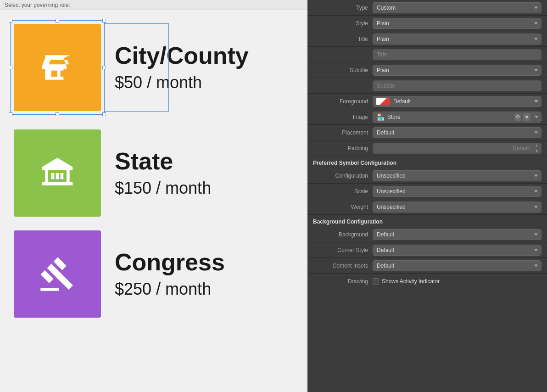 This screenshot has width=547, height=392. Describe the element at coordinates (427, 39) in the screenshot. I see `title-row: Title Plain` at that location.